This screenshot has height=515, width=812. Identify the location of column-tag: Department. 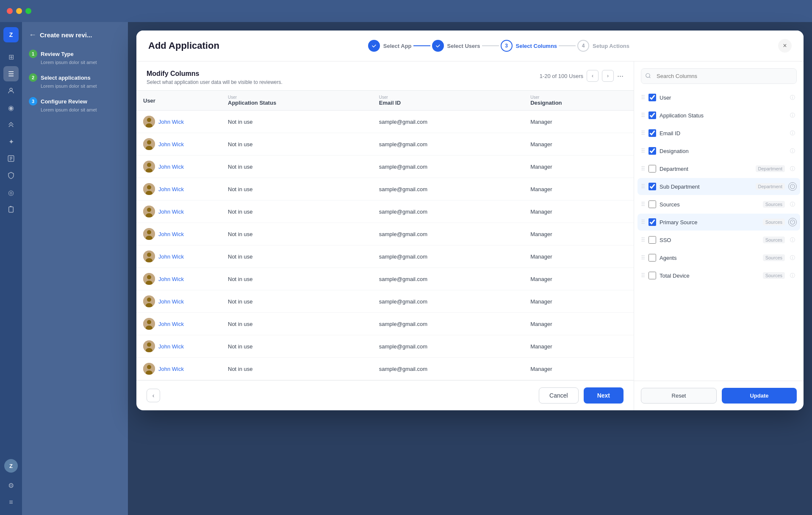
(770, 187).